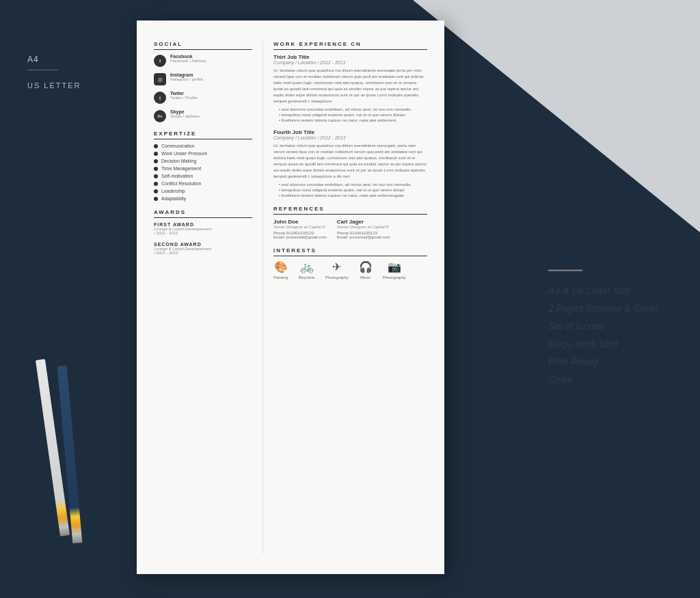 The image size is (700, 598). I want to click on references-section: REFERENCES John Doe Senior Designer at C…, so click(350, 223).